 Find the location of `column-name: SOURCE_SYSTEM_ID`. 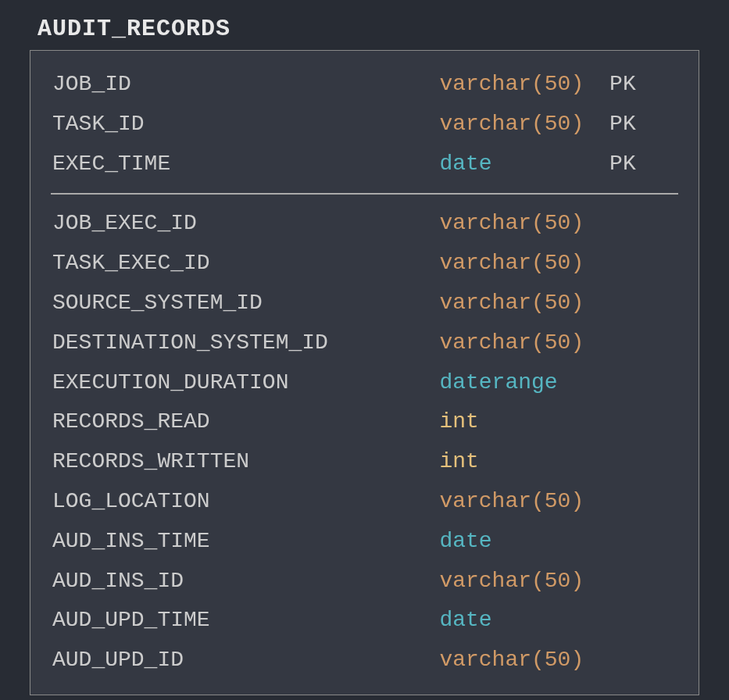

column-name: SOURCE_SYSTEM_ID is located at coordinates (245, 303).